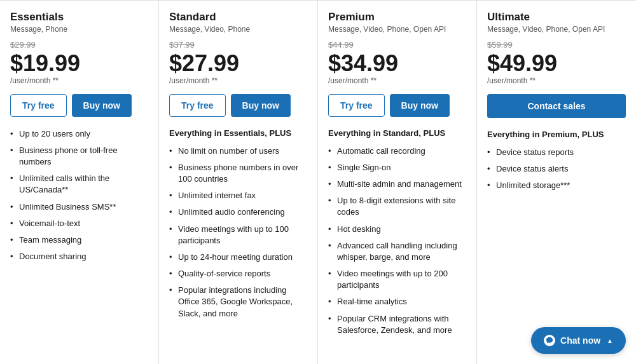 This screenshot has width=636, height=364. Describe the element at coordinates (580, 340) in the screenshot. I see `chat-now-label: Chat now` at that location.